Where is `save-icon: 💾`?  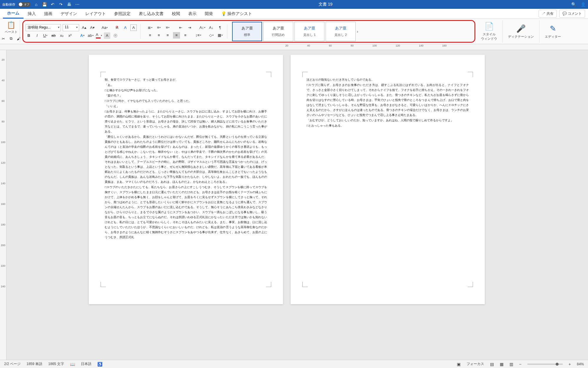 save-icon: 💾 is located at coordinates (44, 4).